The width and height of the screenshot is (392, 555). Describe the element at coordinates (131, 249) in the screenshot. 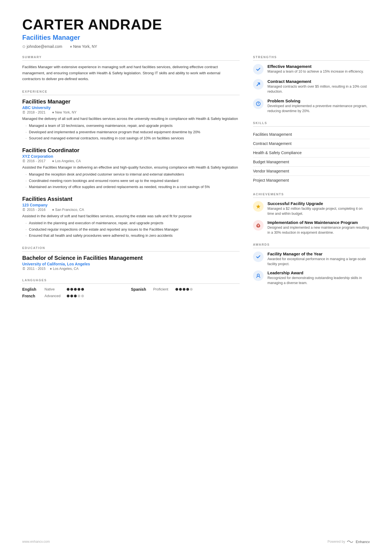

I see `education-title: EDUCATION` at that location.